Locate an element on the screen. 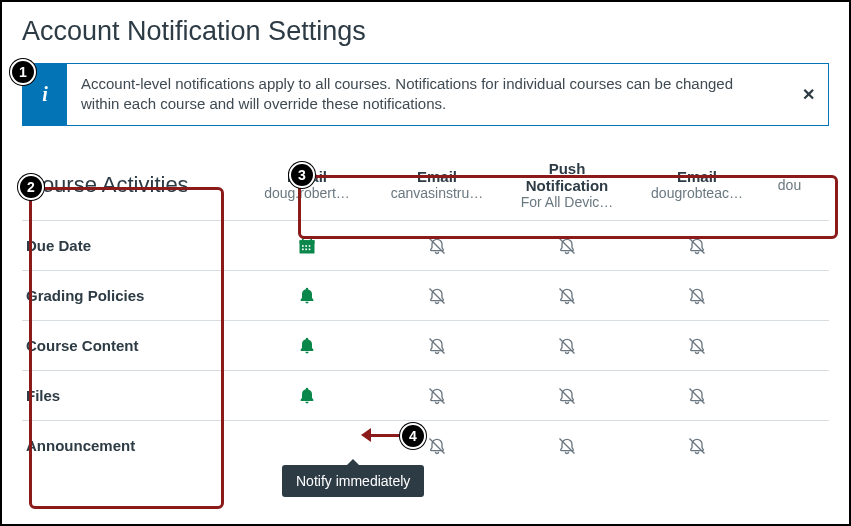 The image size is (851, 526). row-label: Course Content is located at coordinates (132, 346).